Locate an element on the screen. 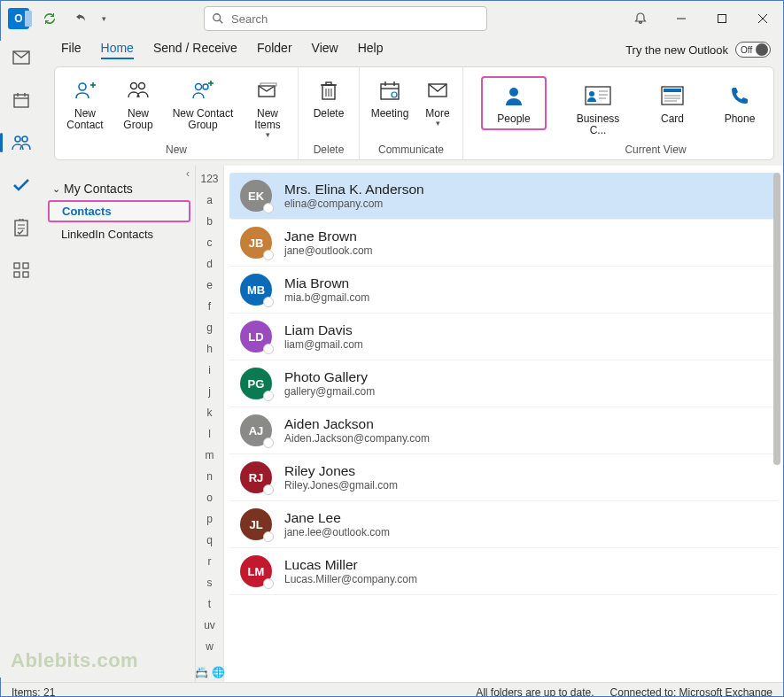 The image size is (784, 697). collapse-pane-icon: ‹ is located at coordinates (188, 174).